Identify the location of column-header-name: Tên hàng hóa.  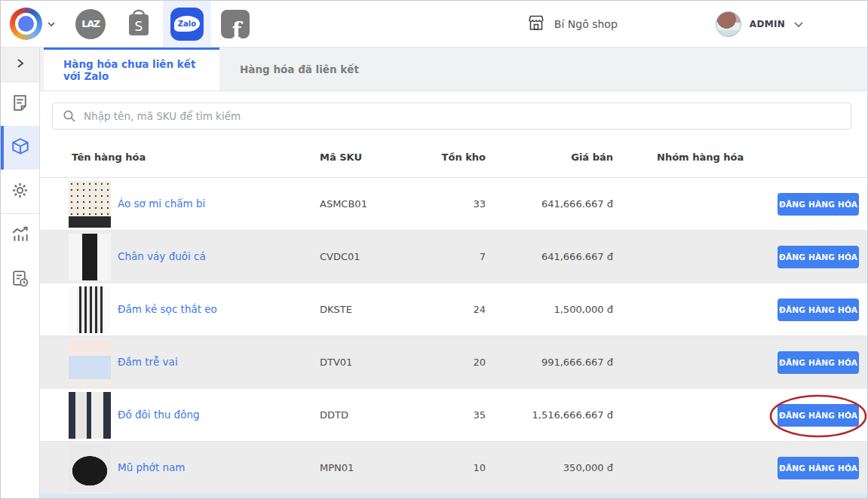
(109, 157).